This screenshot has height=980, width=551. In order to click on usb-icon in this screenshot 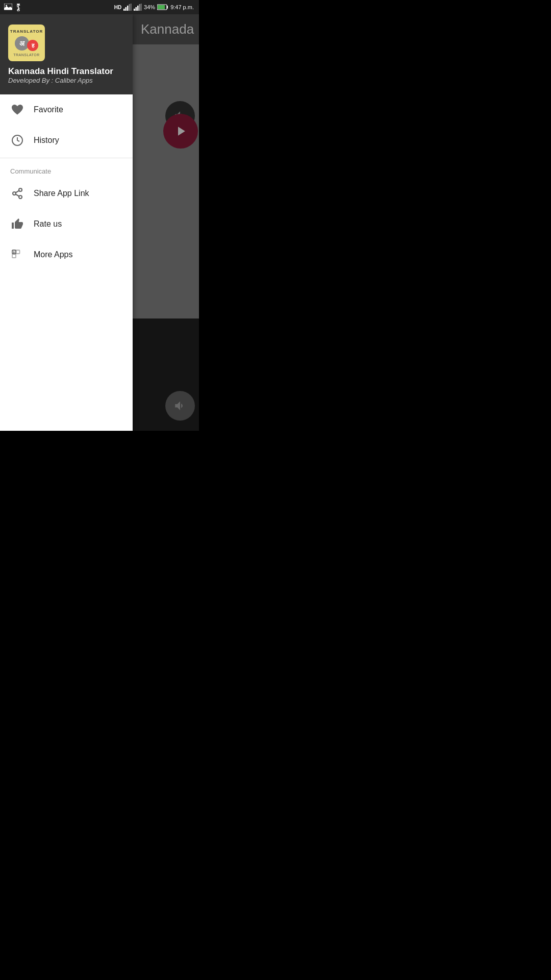, I will do `click(18, 7)`.